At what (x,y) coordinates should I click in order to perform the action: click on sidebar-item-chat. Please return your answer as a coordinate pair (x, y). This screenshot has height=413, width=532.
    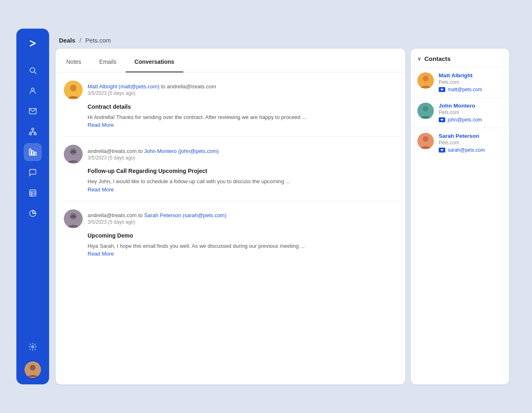
    Looking at the image, I should click on (33, 173).